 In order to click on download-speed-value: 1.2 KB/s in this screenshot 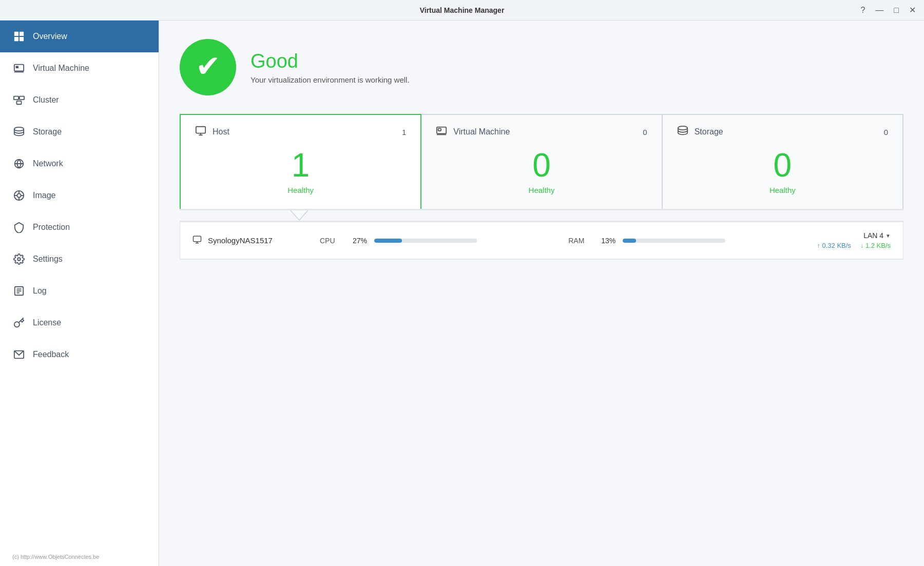, I will do `click(878, 245)`.